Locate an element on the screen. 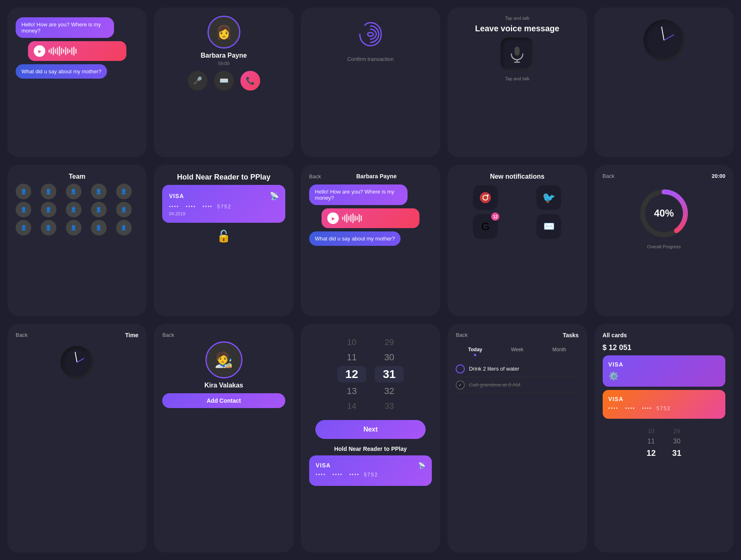  mini-picker-item-active: 12 is located at coordinates (651, 453).